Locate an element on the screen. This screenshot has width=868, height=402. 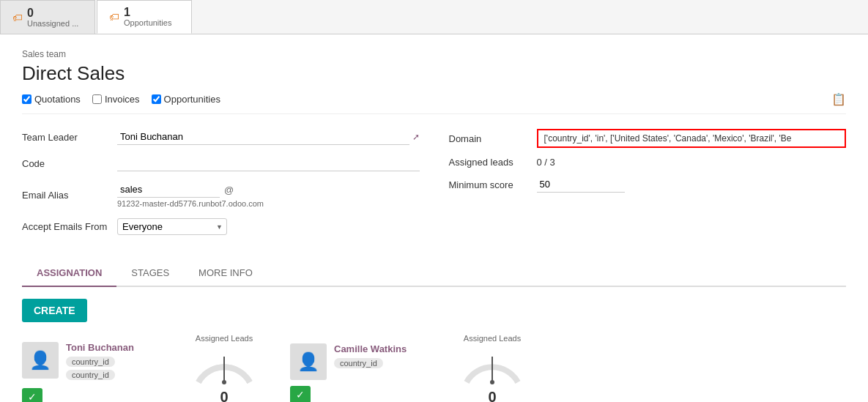
domain-row: Domain ['country_id', 'in', ['United Sta… is located at coordinates (648, 138).